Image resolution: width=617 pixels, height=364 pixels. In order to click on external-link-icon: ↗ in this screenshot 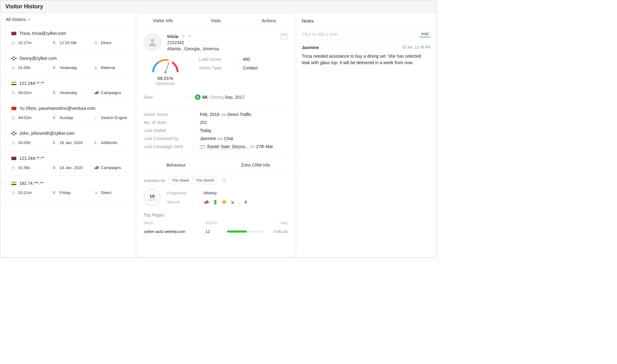, I will do `click(189, 36)`.